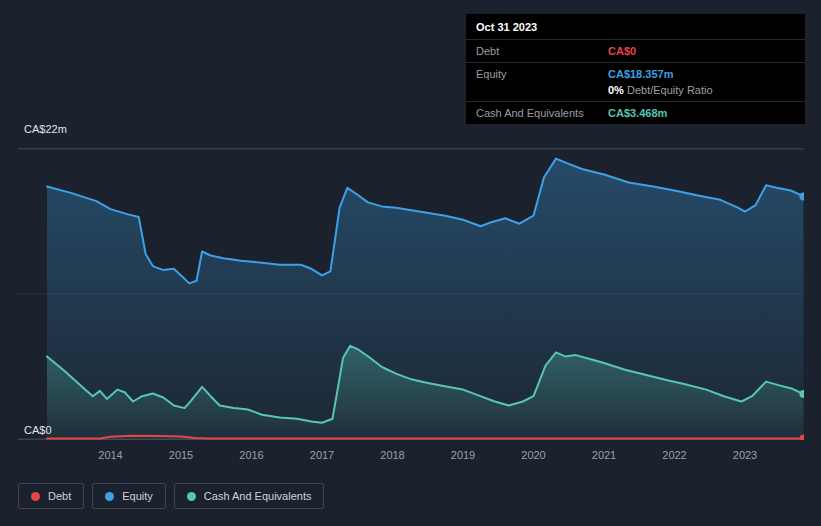 The image size is (821, 526). Describe the element at coordinates (36, 496) in the screenshot. I see `debt-dot-icon` at that location.